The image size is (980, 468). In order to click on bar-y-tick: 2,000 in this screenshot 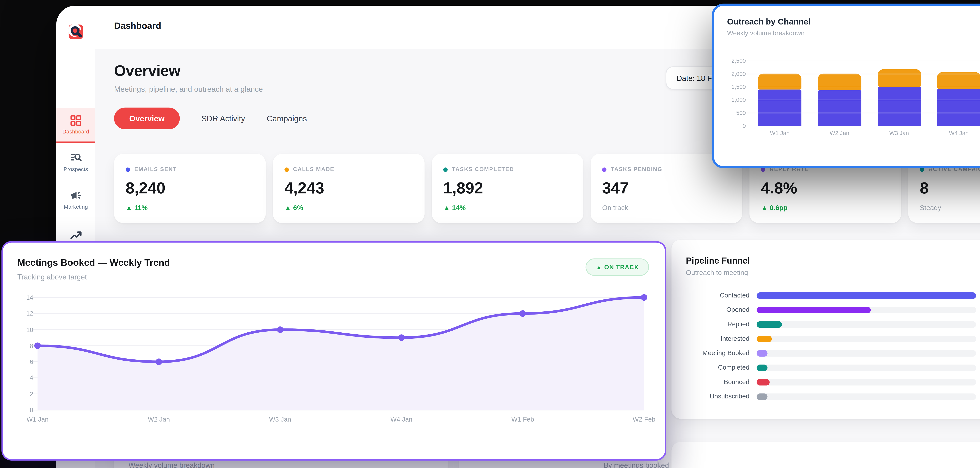, I will do `click(738, 74)`.